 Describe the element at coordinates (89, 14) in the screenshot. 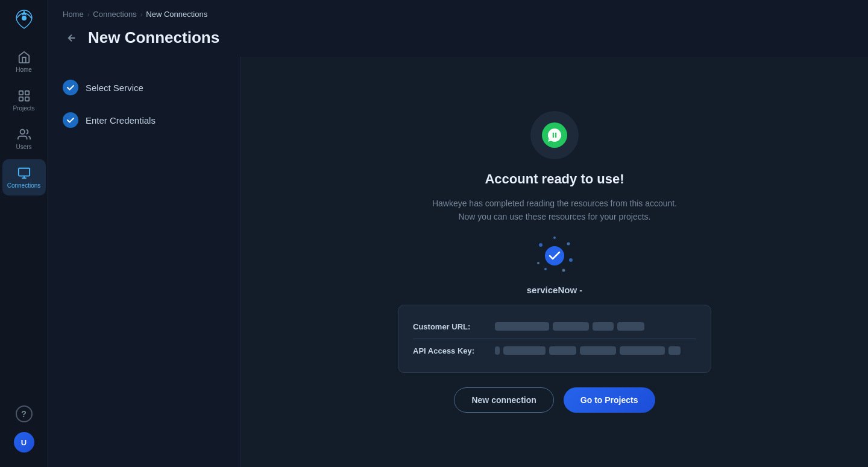

I see `breadcrumb-sep-1: ›` at that location.